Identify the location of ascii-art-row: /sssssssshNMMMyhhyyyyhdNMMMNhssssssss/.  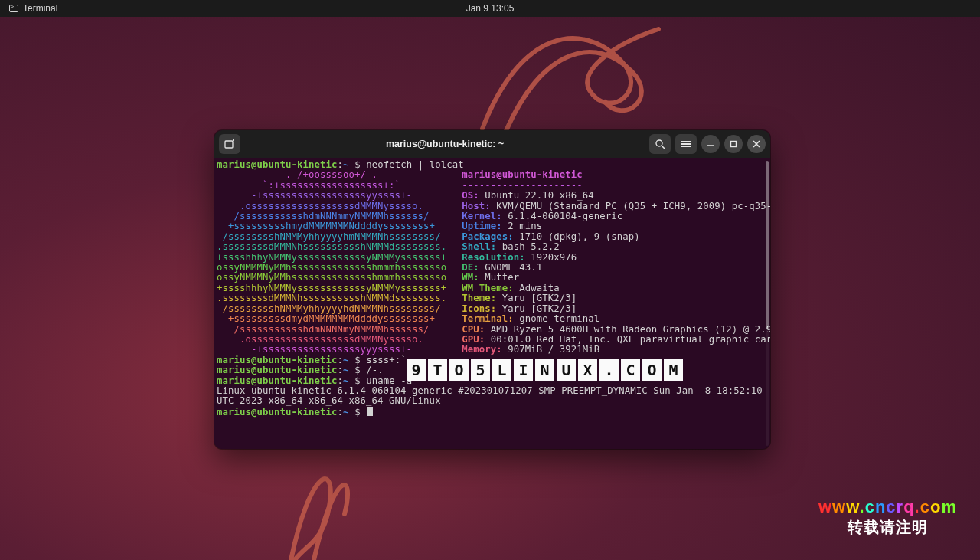
(332, 309).